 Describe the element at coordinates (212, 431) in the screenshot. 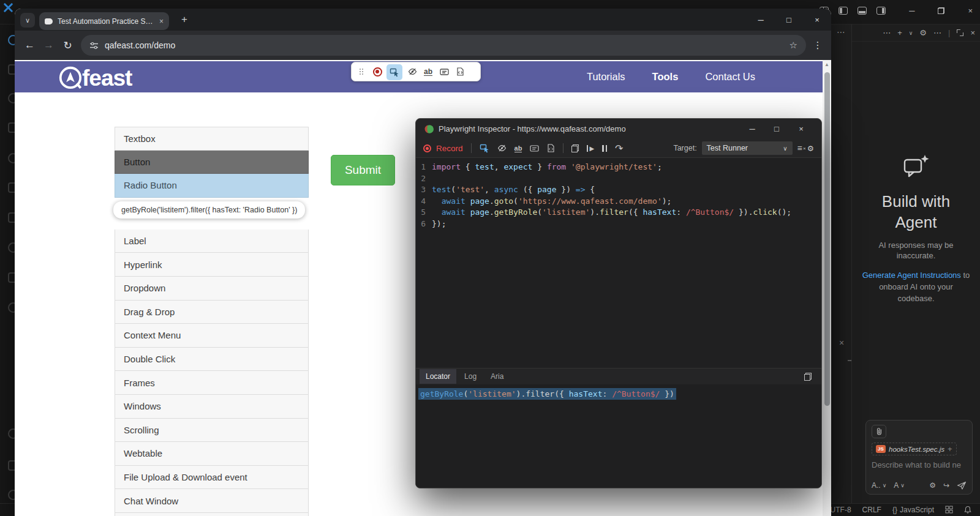

I see `list-item: Scrolling` at that location.